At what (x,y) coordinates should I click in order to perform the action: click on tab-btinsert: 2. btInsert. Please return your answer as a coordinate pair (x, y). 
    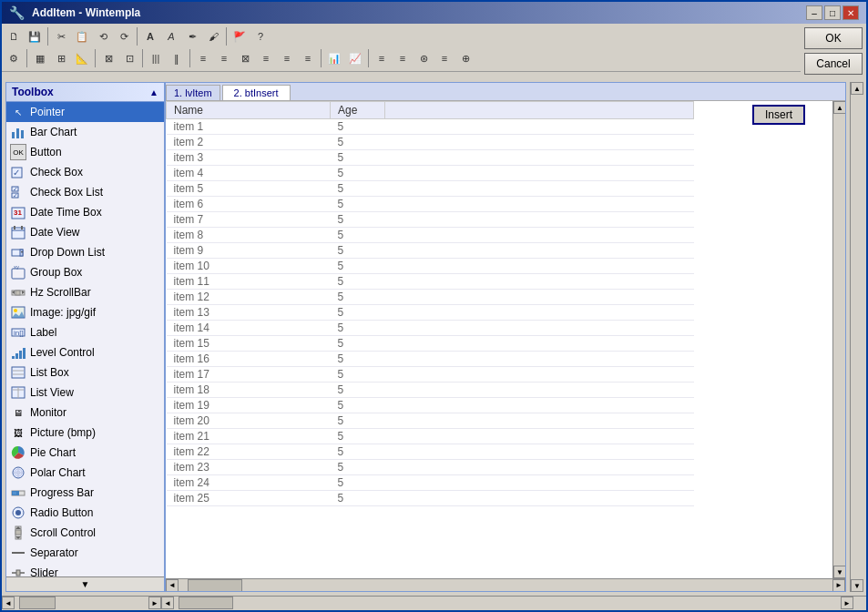
    Looking at the image, I should click on (257, 93).